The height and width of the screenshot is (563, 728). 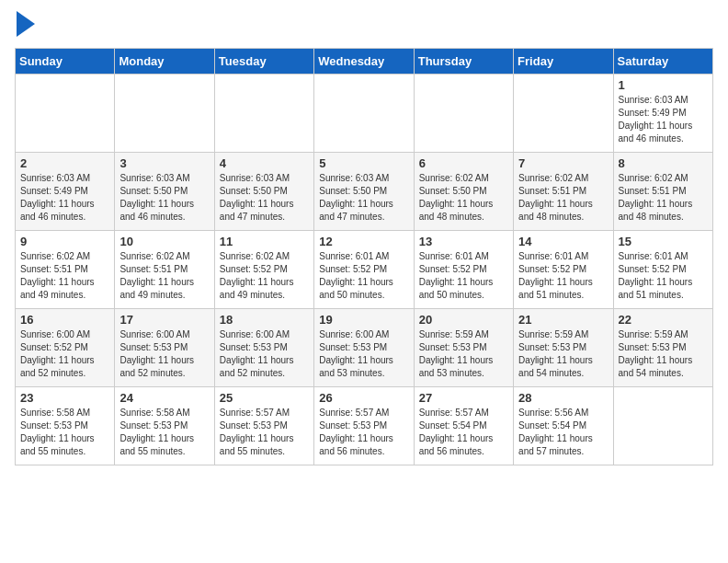 I want to click on column-header-thursday: Thursday, so click(x=463, y=62).